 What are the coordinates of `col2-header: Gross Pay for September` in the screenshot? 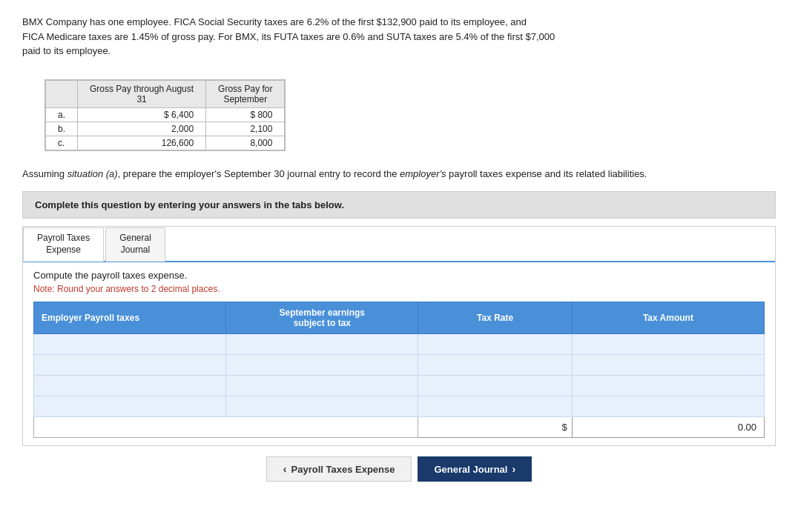 It's located at (245, 93).